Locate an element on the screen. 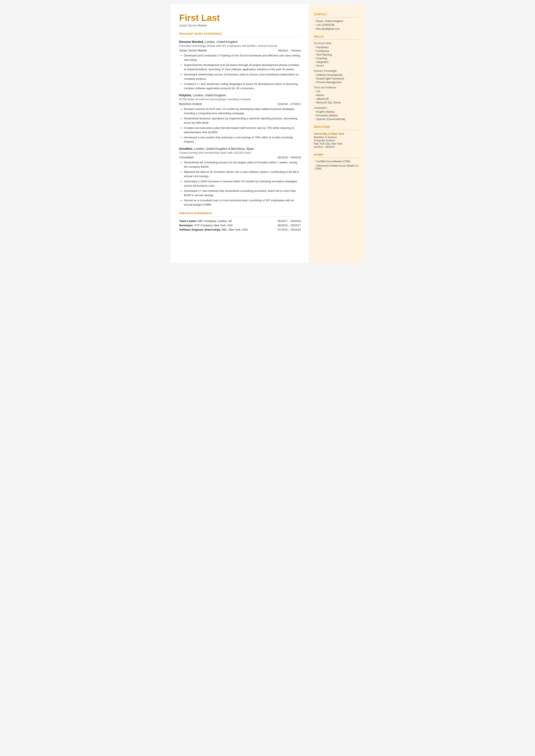 The width and height of the screenshot is (535, 756). contact-item-3: first.last@gmail.com is located at coordinates (337, 29).